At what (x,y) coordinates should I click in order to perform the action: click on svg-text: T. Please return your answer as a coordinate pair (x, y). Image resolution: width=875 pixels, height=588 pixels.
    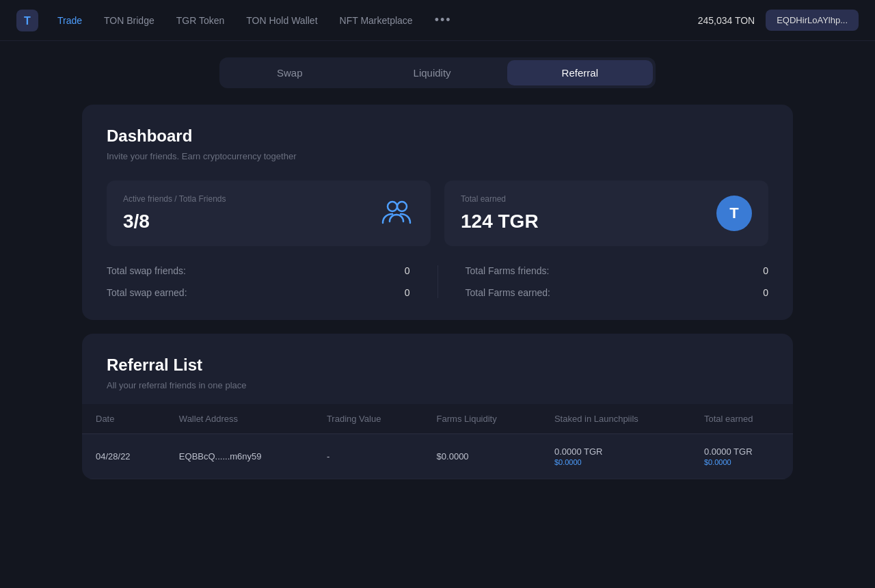
    Looking at the image, I should click on (27, 21).